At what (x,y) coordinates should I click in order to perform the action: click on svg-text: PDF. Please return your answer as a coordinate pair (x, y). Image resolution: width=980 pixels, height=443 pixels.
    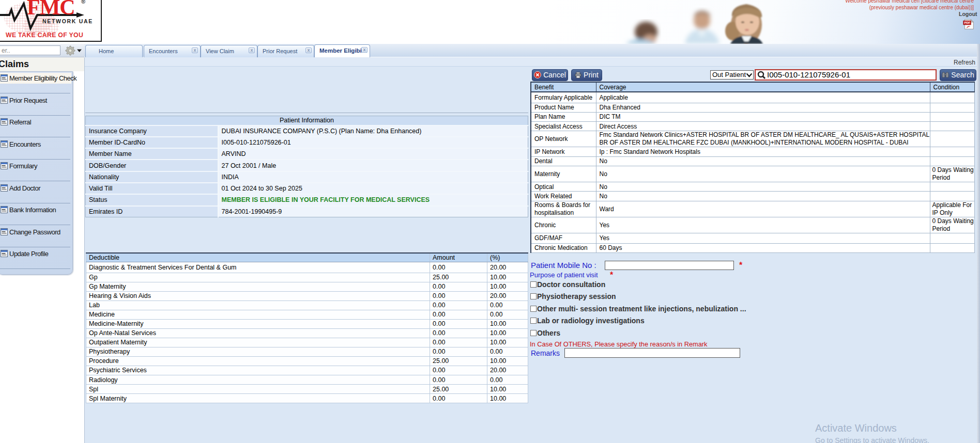
    Looking at the image, I should click on (968, 23).